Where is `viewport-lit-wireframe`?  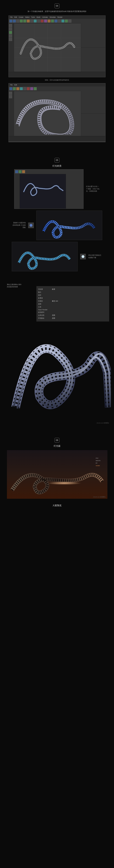
viewport-lit-wireframe is located at coordinates (43, 191).